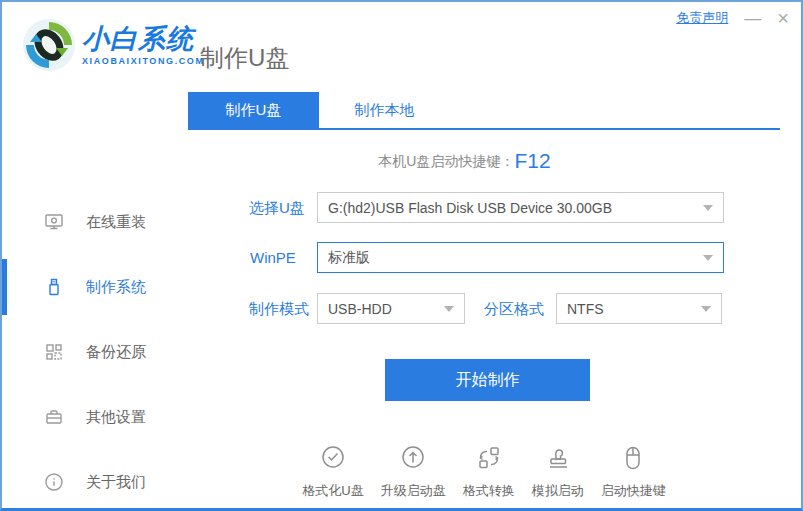  I want to click on sidebar-item-backup-restore: 备份还原, so click(95, 352).